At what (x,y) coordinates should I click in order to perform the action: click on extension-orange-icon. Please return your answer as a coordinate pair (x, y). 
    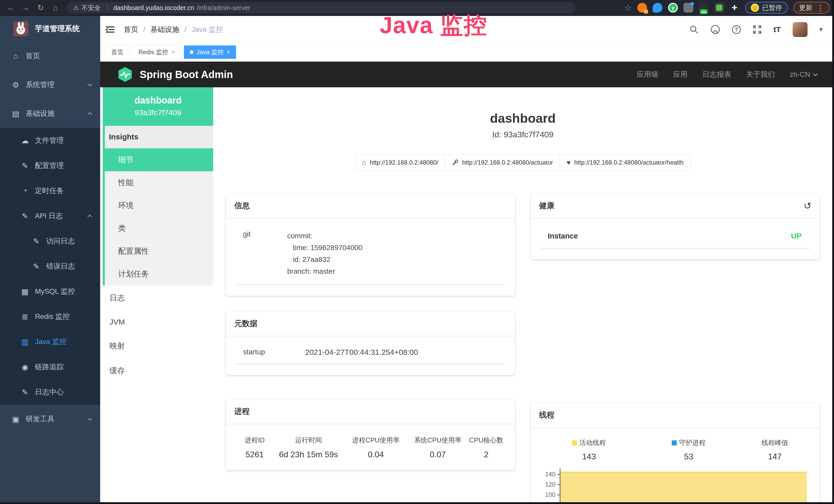
    Looking at the image, I should click on (642, 7).